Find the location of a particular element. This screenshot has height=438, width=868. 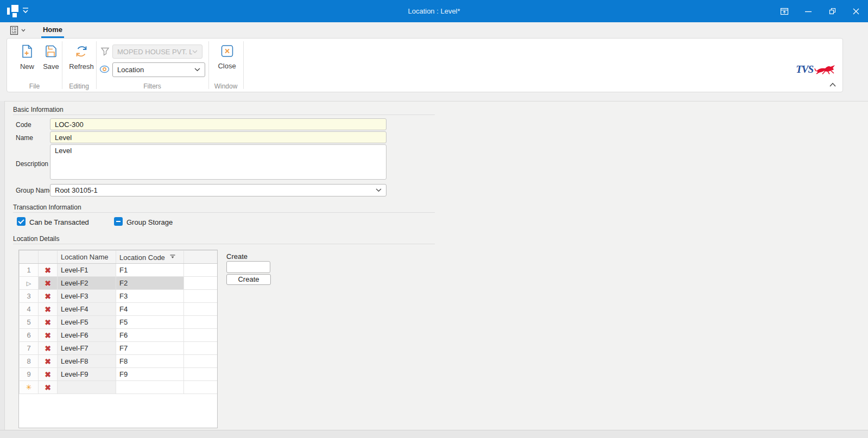

row-indicator: 4 is located at coordinates (29, 309).